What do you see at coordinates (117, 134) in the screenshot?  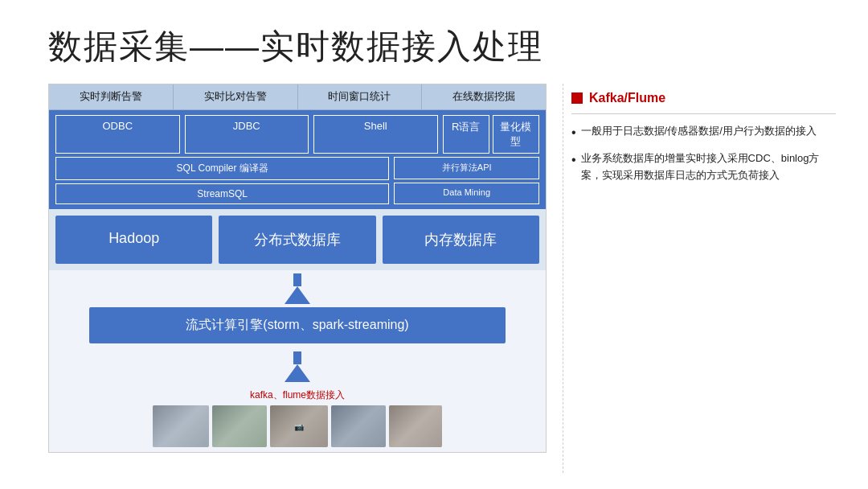 I see `odbc-box: ODBC` at bounding box center [117, 134].